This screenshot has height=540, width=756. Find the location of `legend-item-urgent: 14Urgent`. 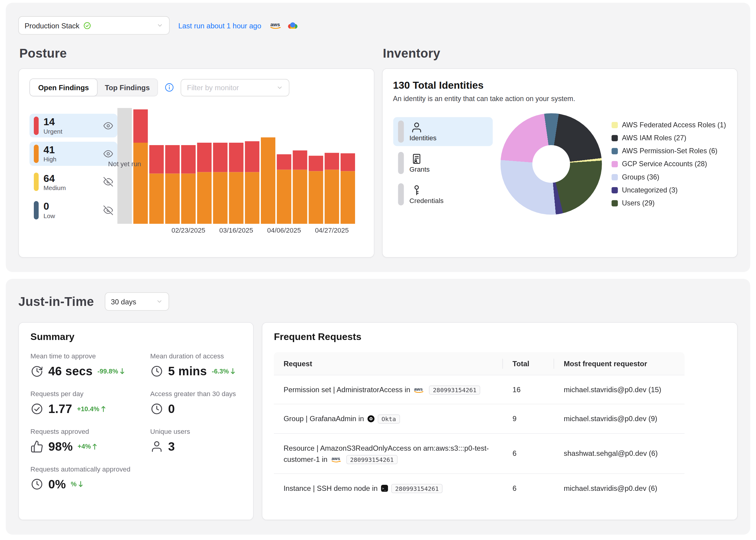

legend-item-urgent: 14Urgent is located at coordinates (74, 126).